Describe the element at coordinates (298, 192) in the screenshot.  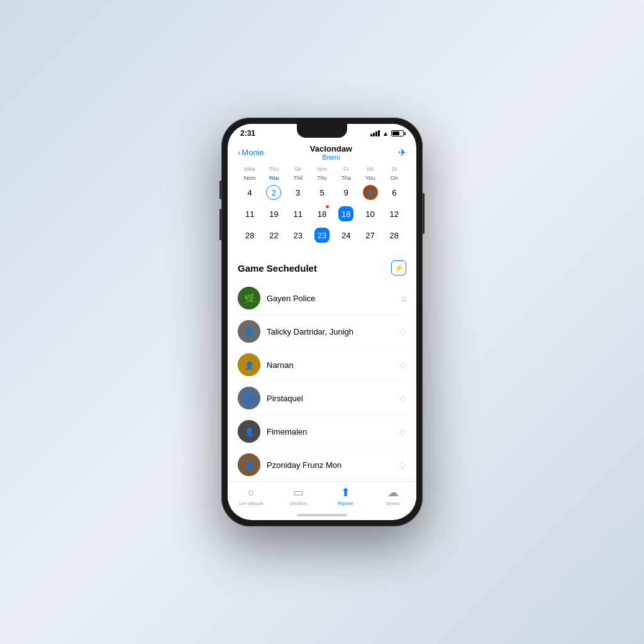
I see `cal-cell-3: 3` at that location.